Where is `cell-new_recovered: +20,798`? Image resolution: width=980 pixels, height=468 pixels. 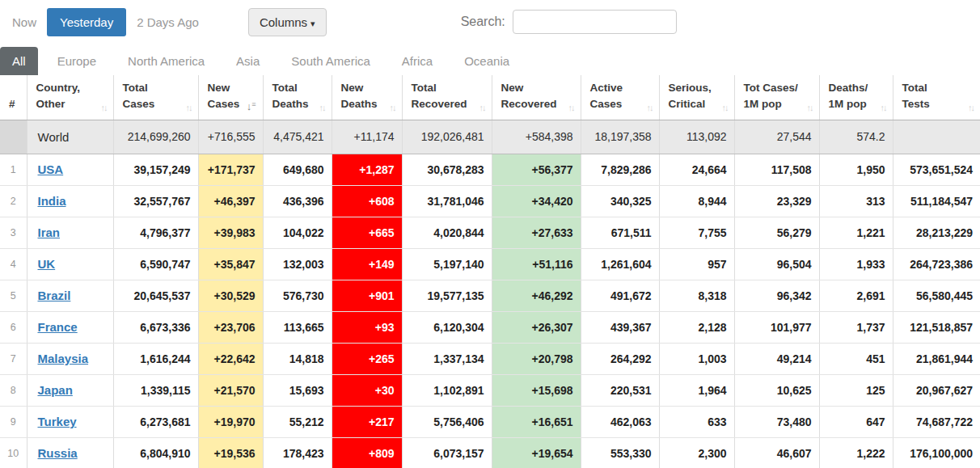 cell-new_recovered: +20,798 is located at coordinates (536, 359).